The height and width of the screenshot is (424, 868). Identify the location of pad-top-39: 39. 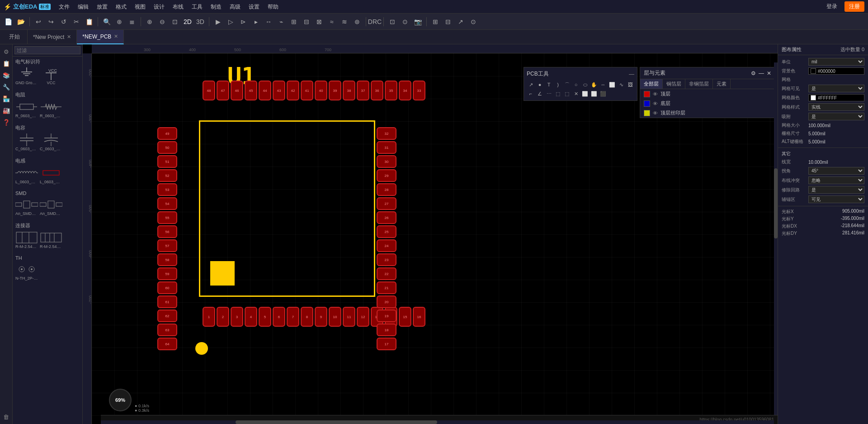
(335, 91).